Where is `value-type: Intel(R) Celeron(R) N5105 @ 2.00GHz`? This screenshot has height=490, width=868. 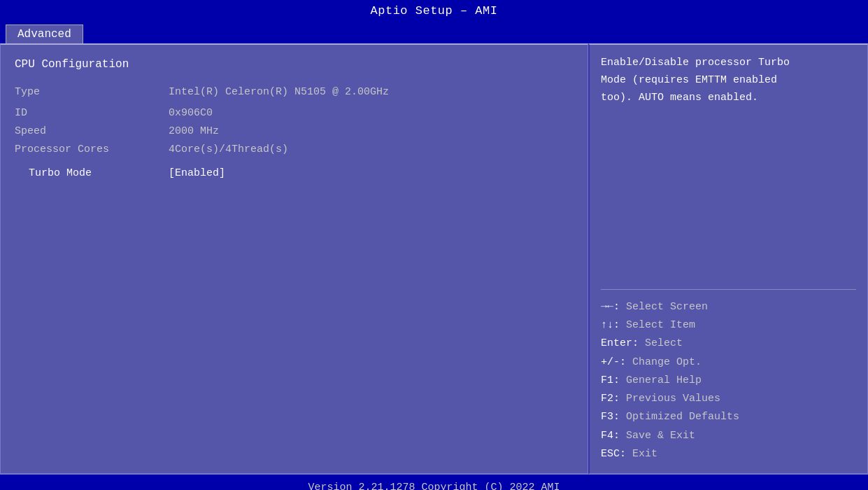
value-type: Intel(R) Celeron(R) N5105 @ 2.00GHz is located at coordinates (278, 92).